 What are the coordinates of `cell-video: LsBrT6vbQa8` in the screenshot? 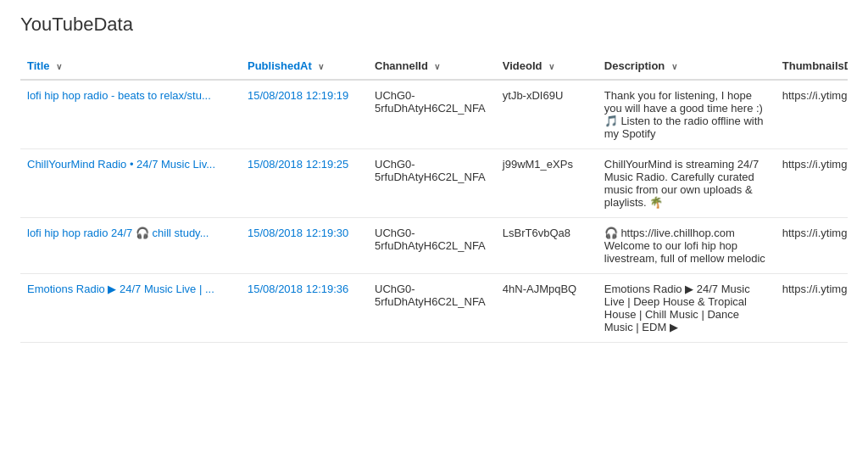 It's located at (547, 246).